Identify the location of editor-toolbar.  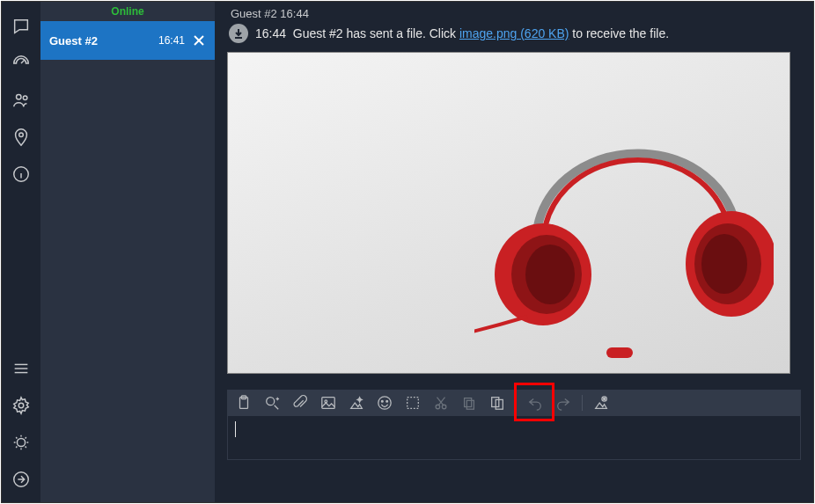
(514, 403).